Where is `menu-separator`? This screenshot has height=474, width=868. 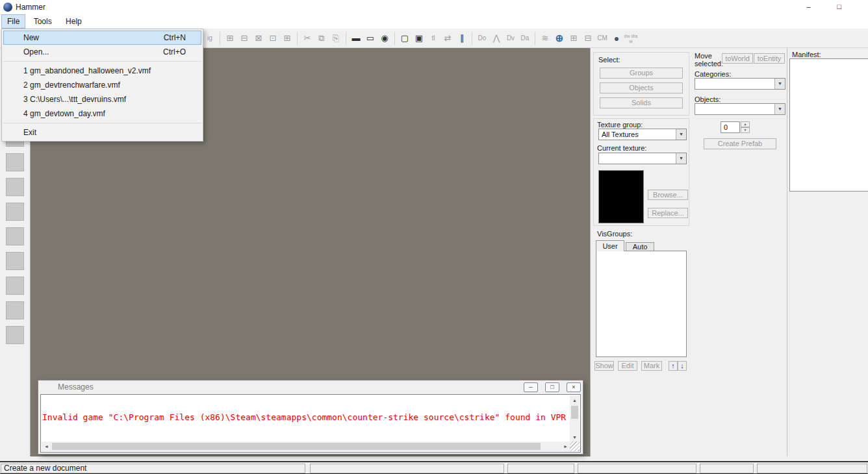 menu-separator is located at coordinates (103, 61).